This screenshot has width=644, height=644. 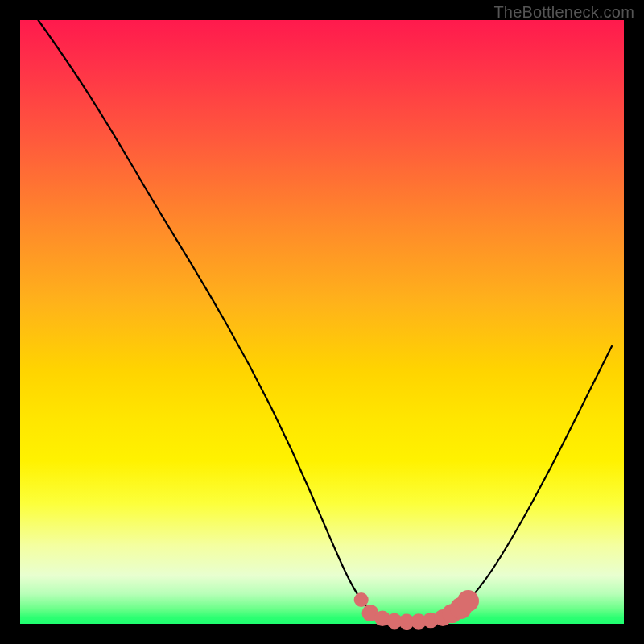 What do you see at coordinates (417, 610) in the screenshot?
I see `marker-group` at bounding box center [417, 610].